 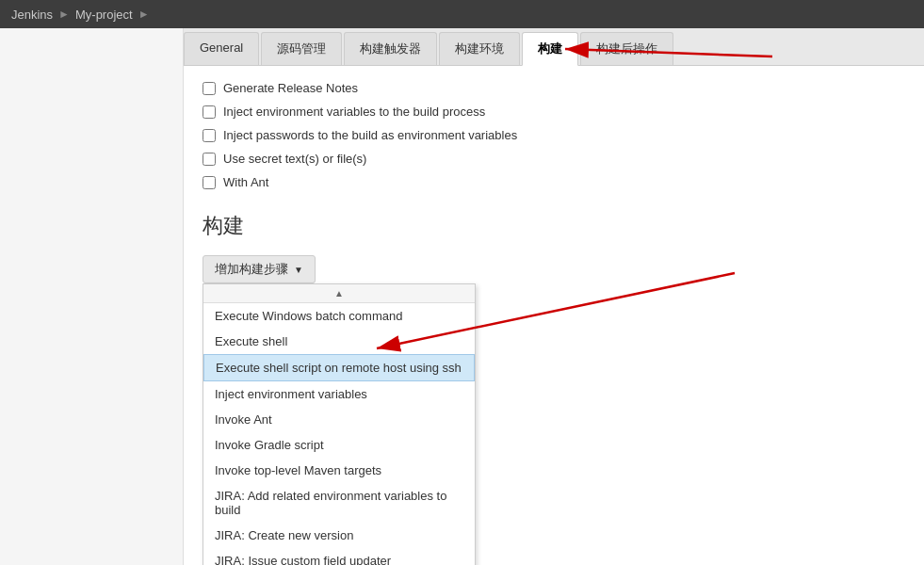 I want to click on label-secret-text: Use secret text(s) or file(s), so click(x=295, y=158).